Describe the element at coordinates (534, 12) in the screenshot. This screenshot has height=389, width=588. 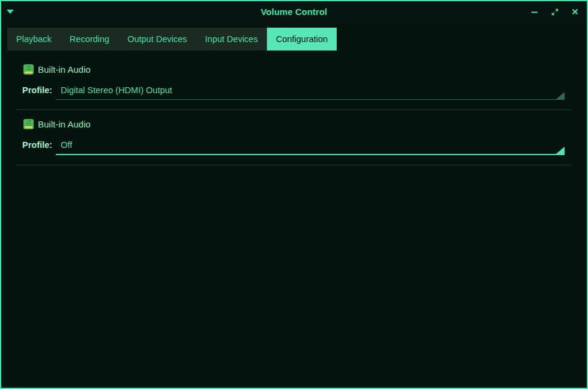
I see `minimize-icon` at that location.